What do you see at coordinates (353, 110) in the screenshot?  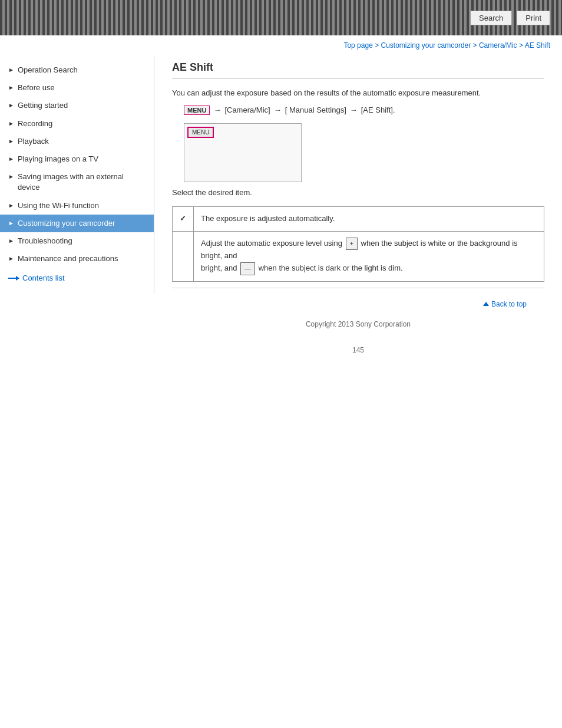 I see `arrow-sym-3: →` at bounding box center [353, 110].